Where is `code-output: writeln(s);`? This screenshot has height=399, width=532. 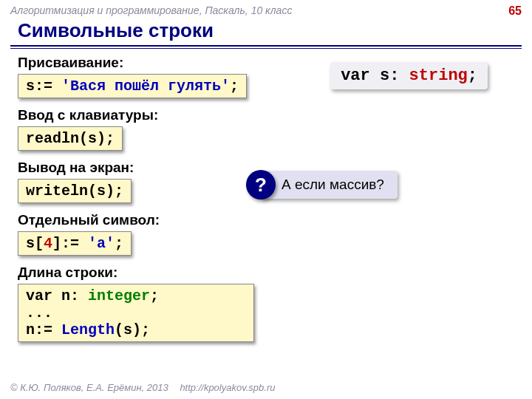 code-output: writeln(s); is located at coordinates (75, 191).